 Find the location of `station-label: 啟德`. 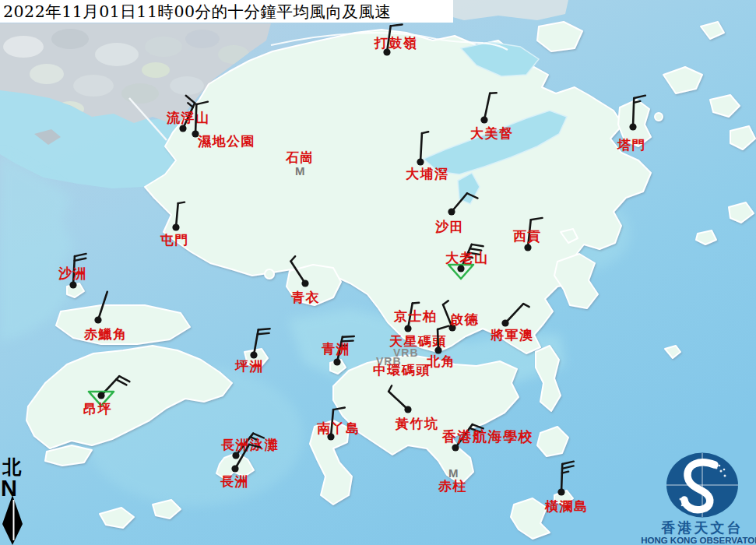

station-label: 啟德 is located at coordinates (464, 319).